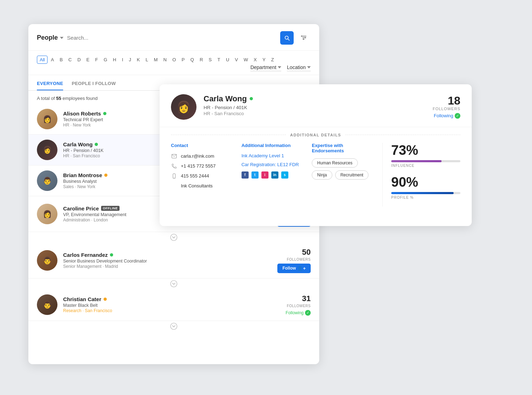  Describe the element at coordinates (322, 175) in the screenshot. I see `badge-ninja: Ninja` at that location.